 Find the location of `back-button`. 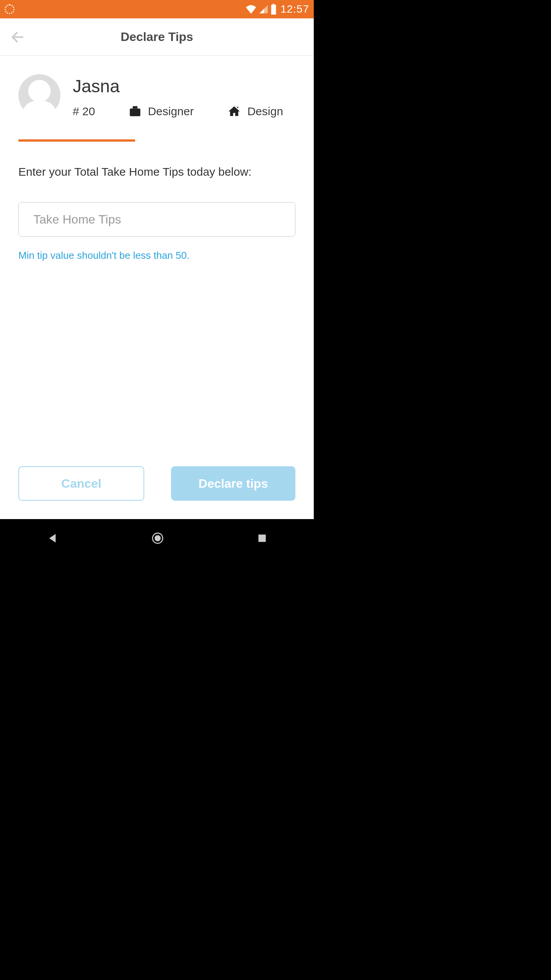

back-button is located at coordinates (18, 37).